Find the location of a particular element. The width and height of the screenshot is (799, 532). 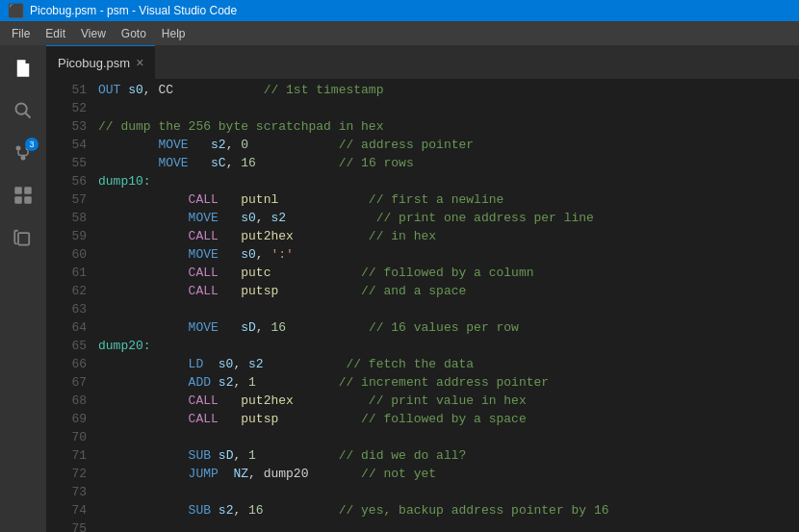

menu-item-edit: Edit is located at coordinates (56, 34).